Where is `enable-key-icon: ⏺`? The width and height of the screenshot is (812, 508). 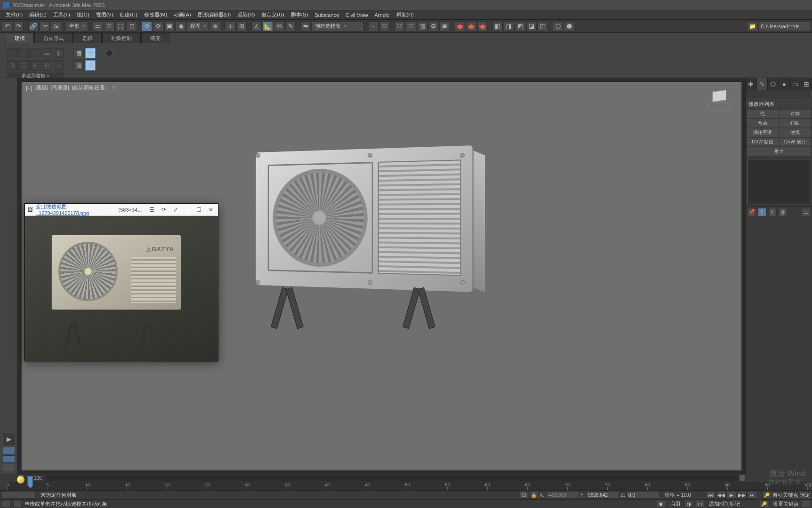
enable-key-icon: ⏺ is located at coordinates (661, 504).